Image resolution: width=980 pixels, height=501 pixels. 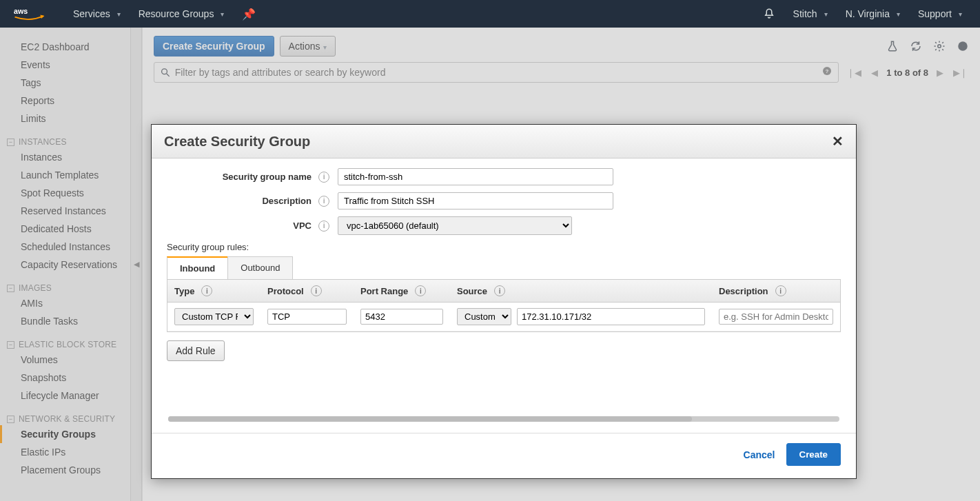 What do you see at coordinates (611, 317) in the screenshot?
I see `rule-source-cidr-input` at bounding box center [611, 317].